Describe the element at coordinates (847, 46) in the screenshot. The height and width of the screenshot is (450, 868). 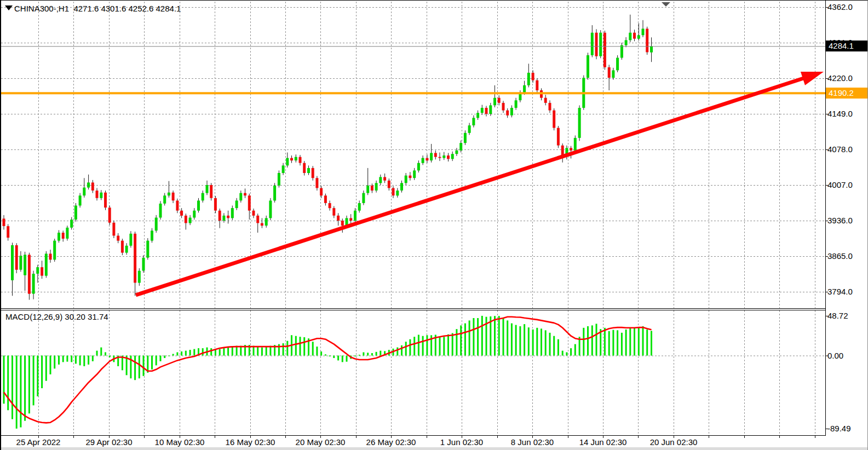
I see `current-price-badge: 4284.1` at that location.